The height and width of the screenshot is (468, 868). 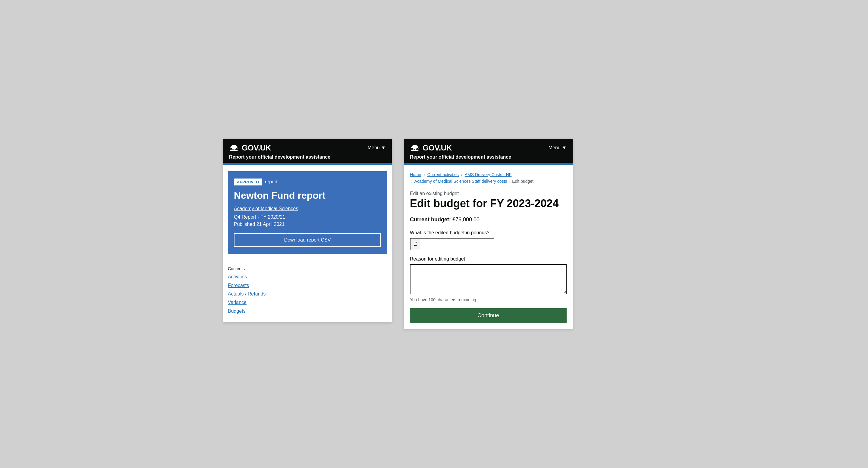 What do you see at coordinates (523, 181) in the screenshot?
I see `breadcrumb-current-page: Edit budget` at bounding box center [523, 181].